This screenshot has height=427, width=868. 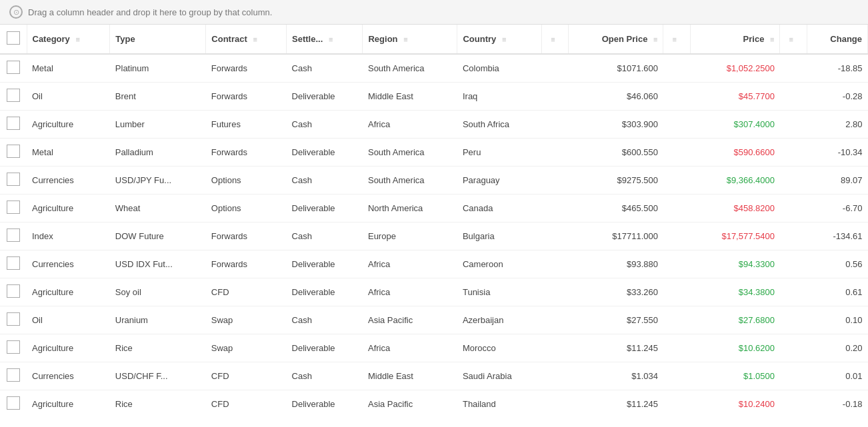 What do you see at coordinates (504, 39) in the screenshot?
I see `col-country-filter-icon: ≡` at bounding box center [504, 39].